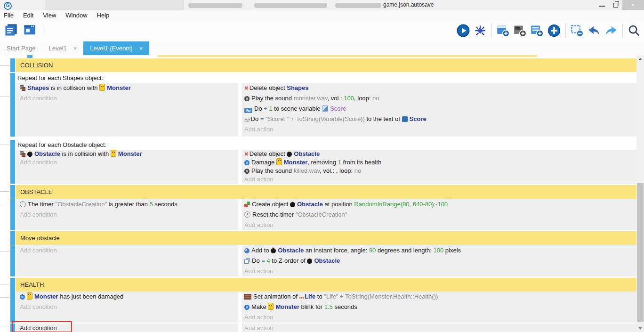 This screenshot has height=332, width=644. Describe the element at coordinates (439, 204) in the screenshot. I see `action-row: Create object Obstacle at position Rando…` at that location.